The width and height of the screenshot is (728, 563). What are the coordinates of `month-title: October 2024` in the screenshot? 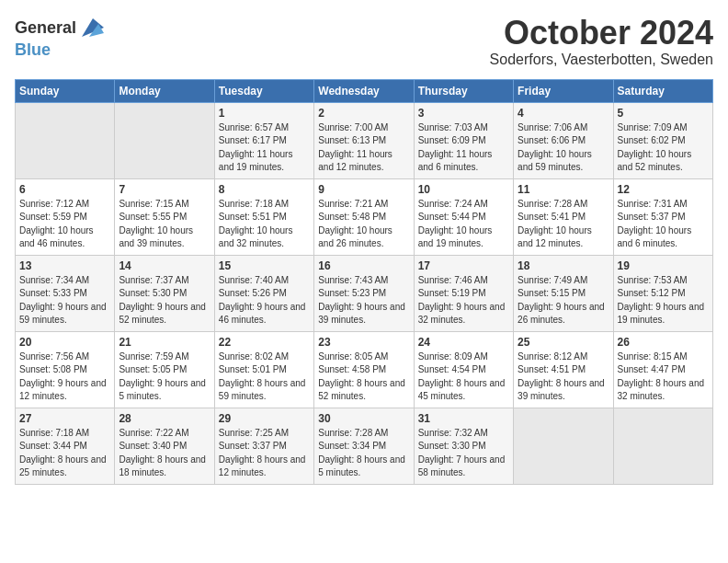 It's located at (601, 33).